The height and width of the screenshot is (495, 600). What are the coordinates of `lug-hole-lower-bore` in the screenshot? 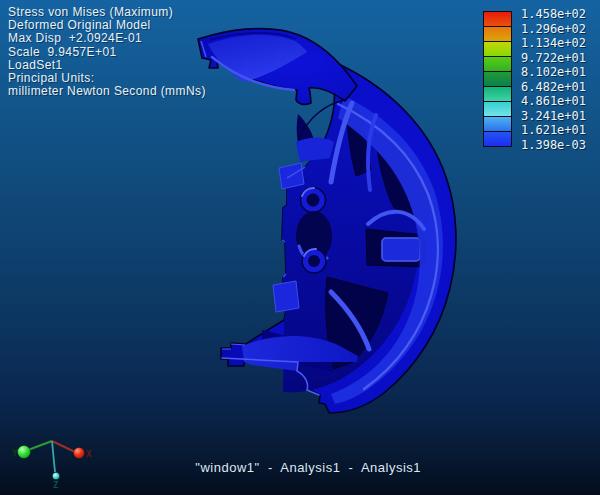 It's located at (314, 261).